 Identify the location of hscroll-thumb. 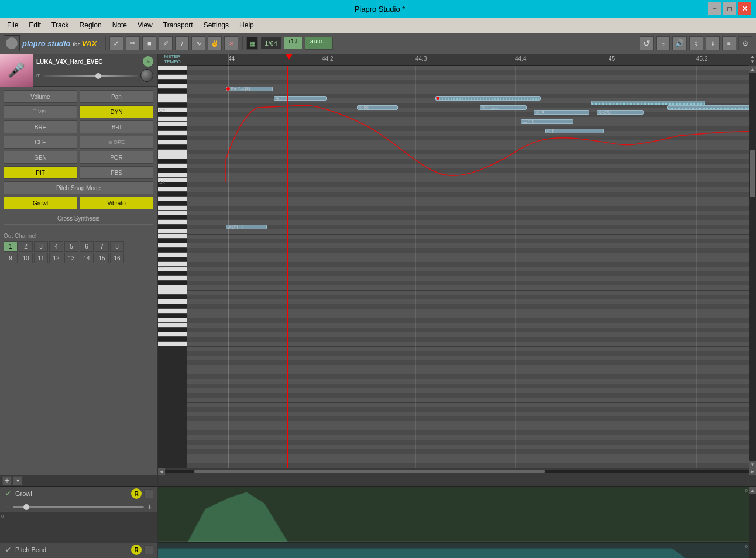
(370, 471).